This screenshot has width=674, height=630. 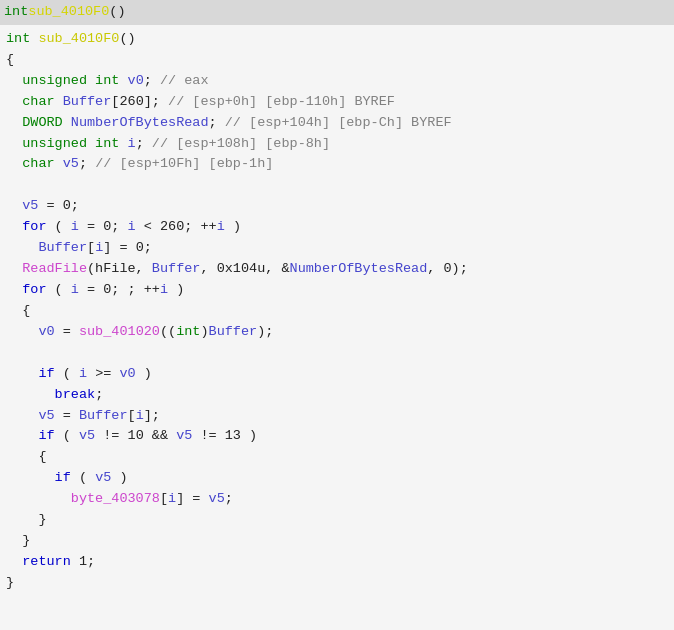 I want to click on function-name: sub_4010F0, so click(x=68, y=12).